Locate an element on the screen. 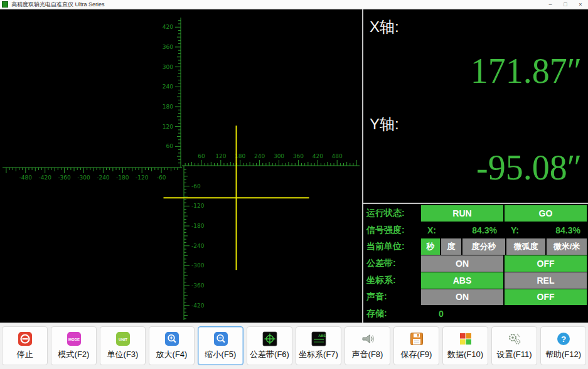 The width and height of the screenshot is (588, 369). data-icon is located at coordinates (466, 339).